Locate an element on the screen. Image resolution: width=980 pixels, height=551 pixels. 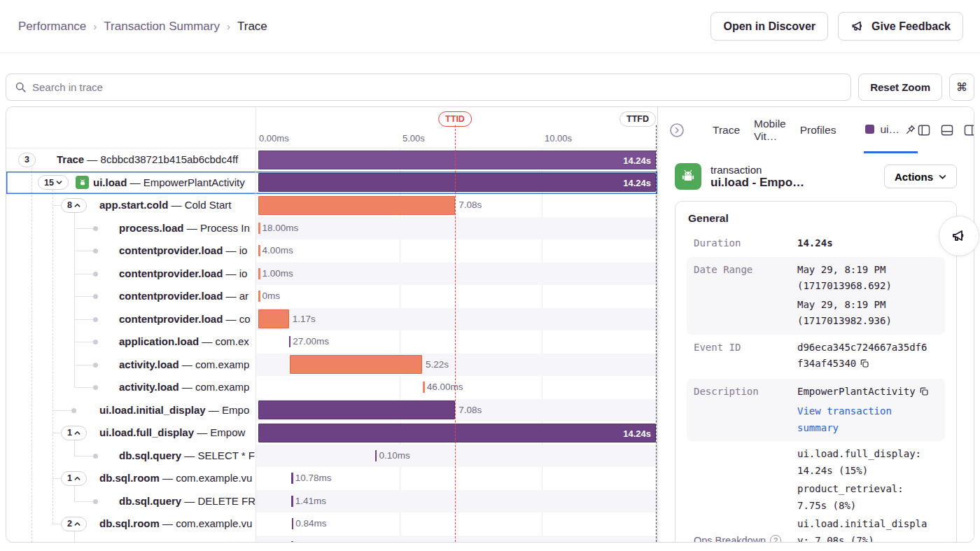
span-label: contentprovider.load — ar is located at coordinates (183, 297).